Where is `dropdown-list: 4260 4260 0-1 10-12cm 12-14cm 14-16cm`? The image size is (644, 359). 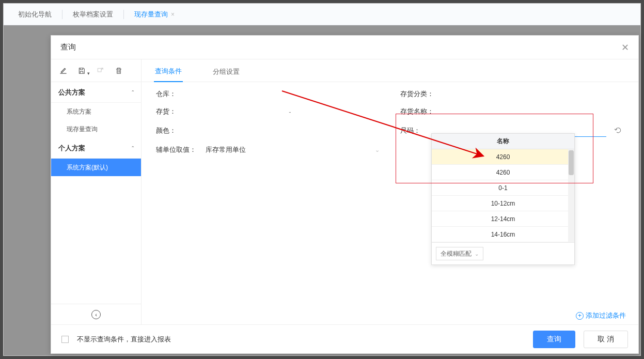 dropdown-list: 4260 4260 0-1 10-12cm 12-14cm 14-16cm is located at coordinates (503, 196).